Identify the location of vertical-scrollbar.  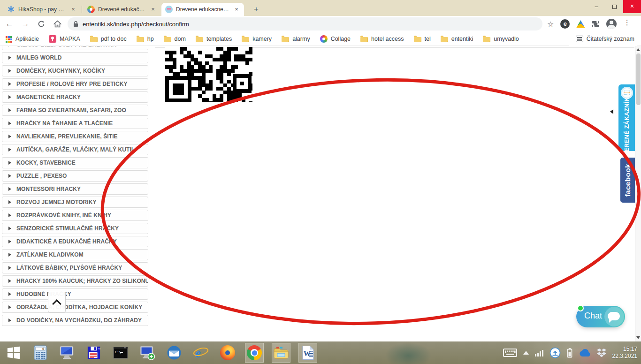
(638, 194).